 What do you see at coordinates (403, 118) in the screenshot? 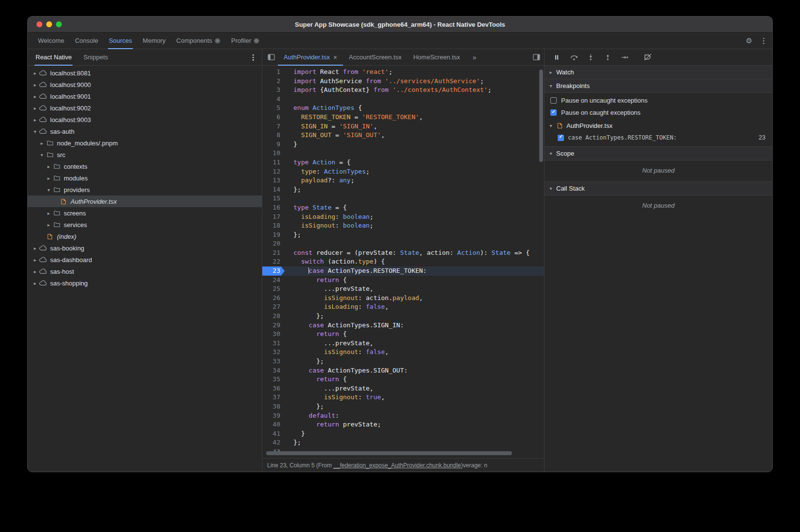
I see `code-line: 6 RESTORE_TOKEN = 'RESTORE_TOKEN',` at bounding box center [403, 118].